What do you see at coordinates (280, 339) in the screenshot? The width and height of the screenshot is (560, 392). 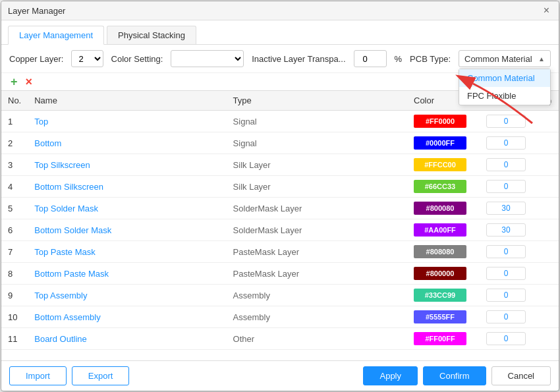 I see `table-row: 11 Board Outline Other #FF00FF` at bounding box center [280, 339].